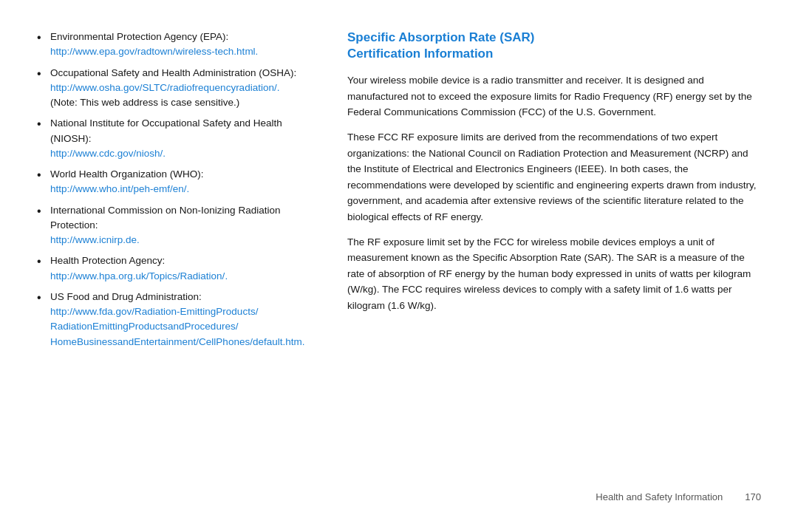  What do you see at coordinates (184, 52) in the screenshot?
I see `link-epa: http://www.epa.gov/radtown/wireless-tech…` at bounding box center [184, 52].